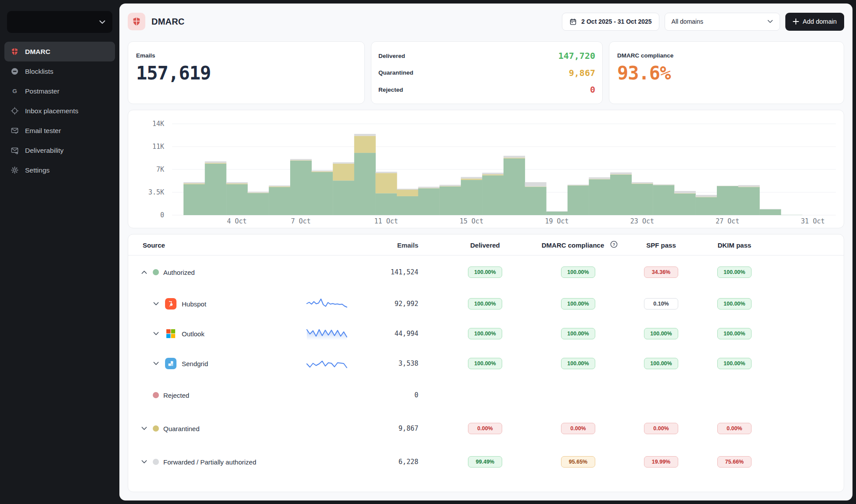  Describe the element at coordinates (193, 334) in the screenshot. I see `source-label: Outlook` at that location.